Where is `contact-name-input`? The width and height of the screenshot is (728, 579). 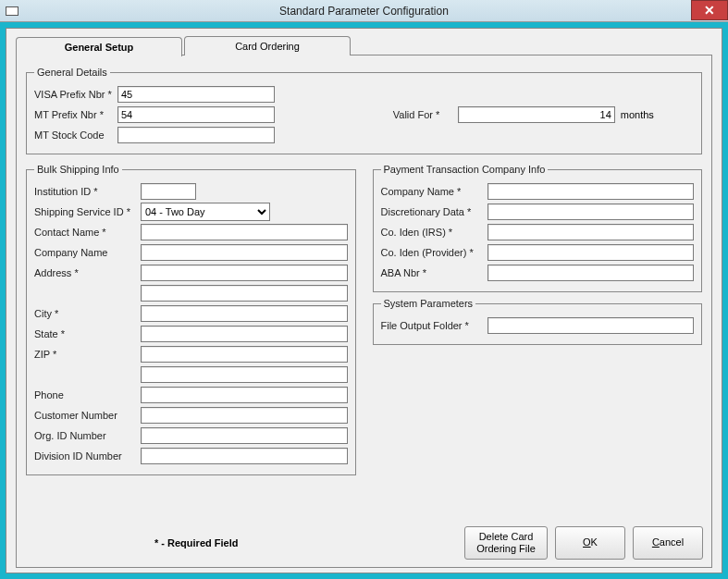
contact-name-input is located at coordinates (244, 232).